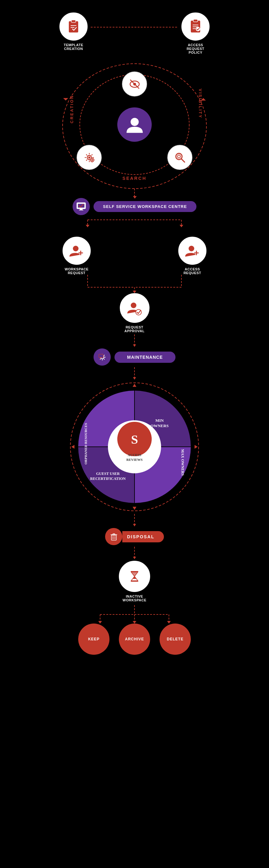 The height and width of the screenshot is (868, 269). Describe the element at coordinates (135, 313) in the screenshot. I see `request-approval: REQUESTAPPROVAL` at that location.